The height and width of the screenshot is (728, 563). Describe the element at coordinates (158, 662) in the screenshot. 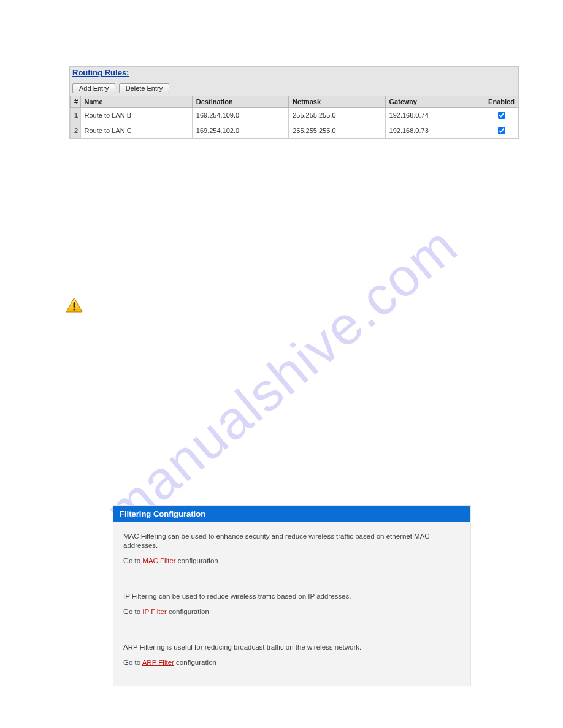

I see `arp-filter-link: ARP Filter` at that location.